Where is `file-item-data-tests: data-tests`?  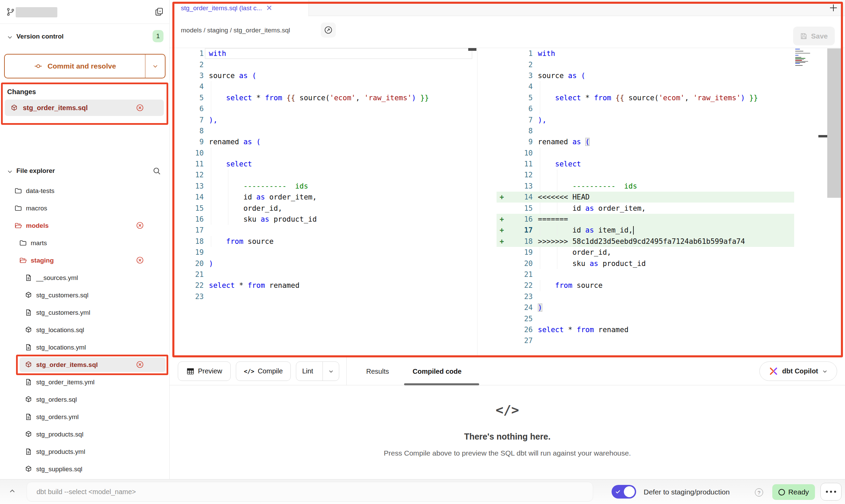 file-item-data-tests: data-tests is located at coordinates (85, 191).